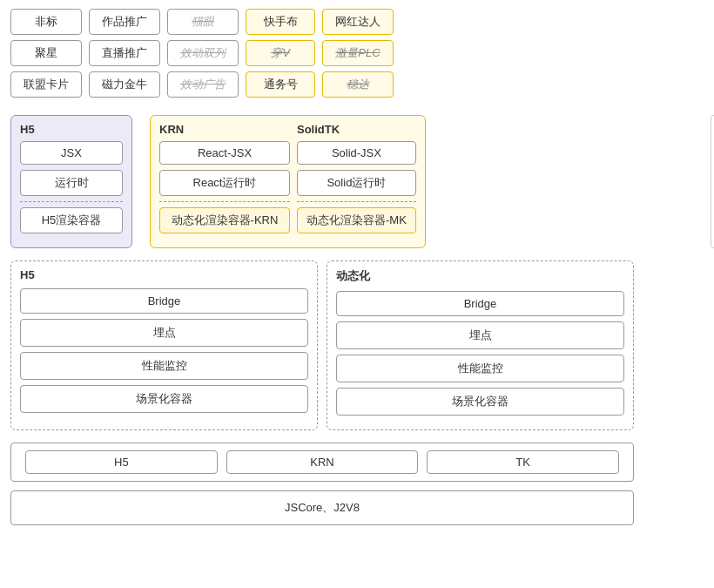  Describe the element at coordinates (203, 84) in the screenshot. I see `top-yellow-xiaodong2: 效动广告` at that location.